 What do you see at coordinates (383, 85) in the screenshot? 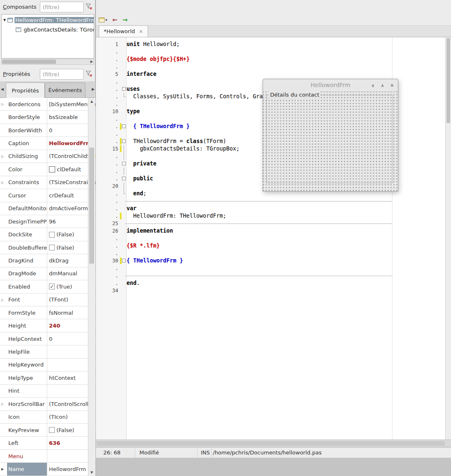
I see `window-unshade-icon: ∧` at bounding box center [383, 85].